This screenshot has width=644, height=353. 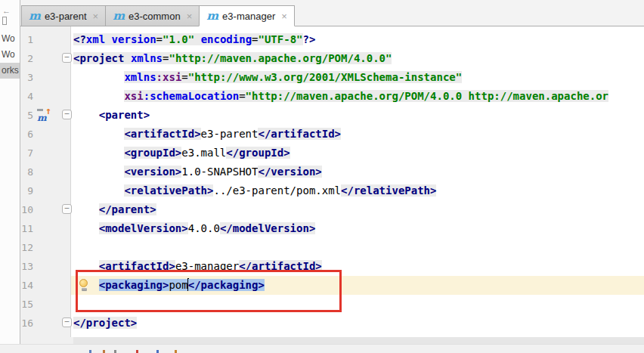 I want to click on line-number: 14, so click(x=27, y=286).